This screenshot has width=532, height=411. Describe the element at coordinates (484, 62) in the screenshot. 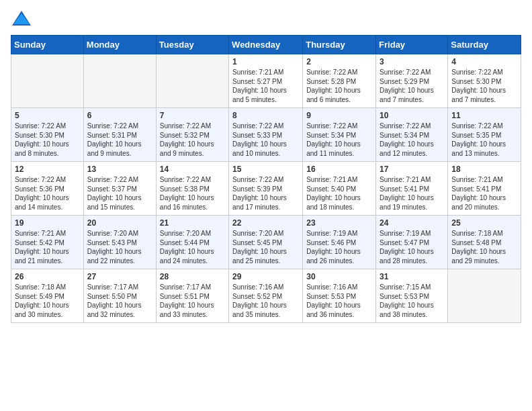

I see `day-number: 4` at that location.